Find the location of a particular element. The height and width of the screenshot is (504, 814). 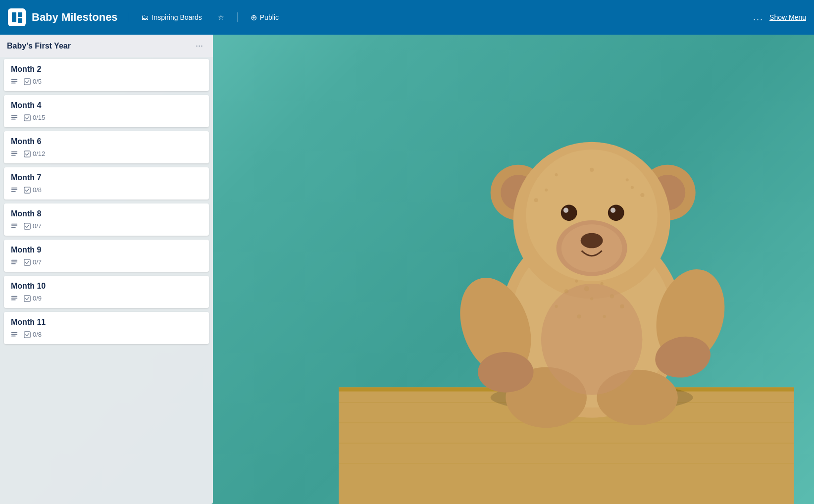

card-month10: Month 10 0/9 is located at coordinates (106, 292).